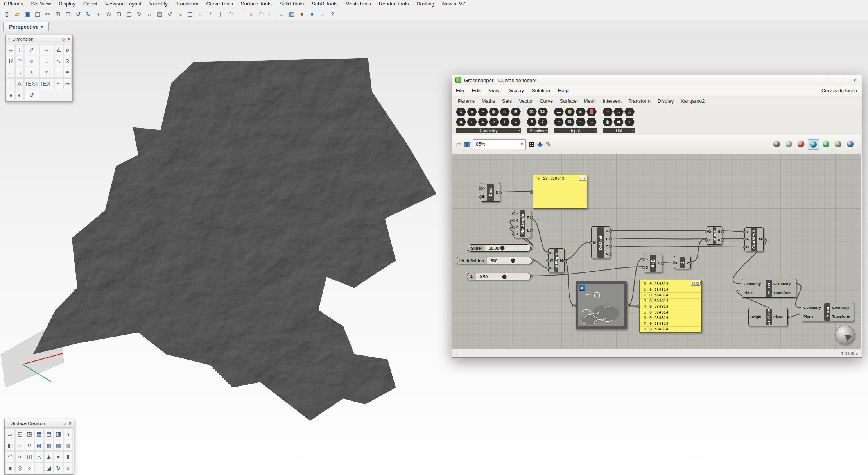 The image size is (868, 475). Describe the element at coordinates (68, 14) in the screenshot. I see `paste-icon: ⊟` at that location.